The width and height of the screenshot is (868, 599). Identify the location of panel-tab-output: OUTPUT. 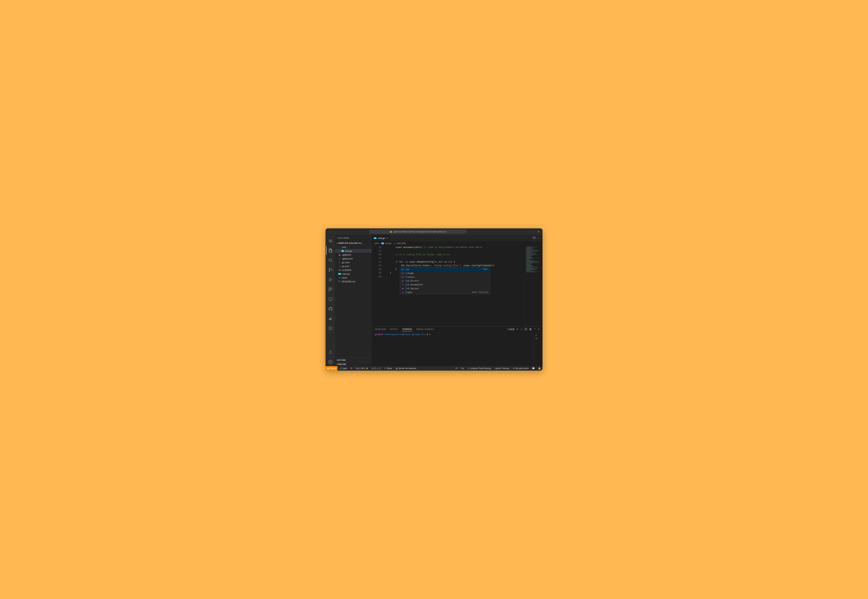
(394, 330).